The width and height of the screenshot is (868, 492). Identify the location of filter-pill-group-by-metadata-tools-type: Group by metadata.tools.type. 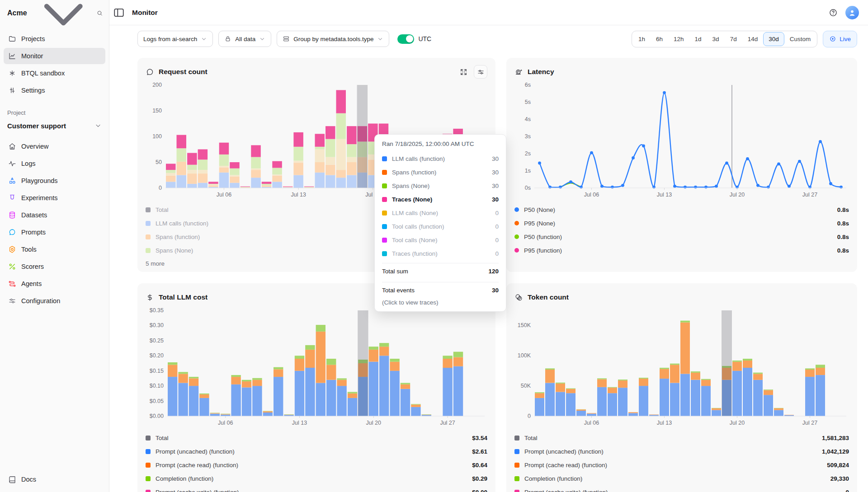
(333, 39).